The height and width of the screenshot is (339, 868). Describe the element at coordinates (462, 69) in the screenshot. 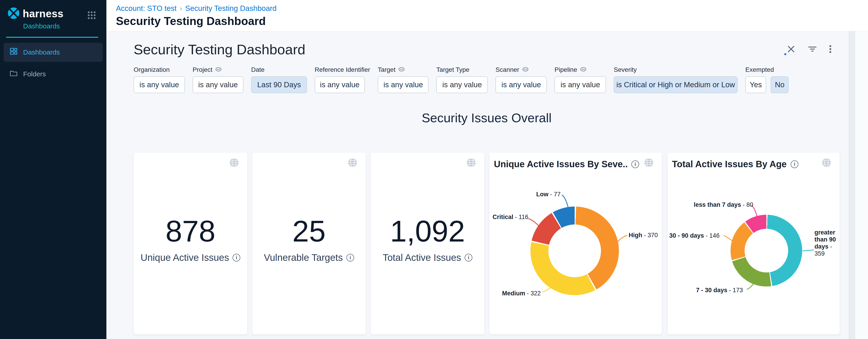

I see `filter-label: Target Type` at that location.